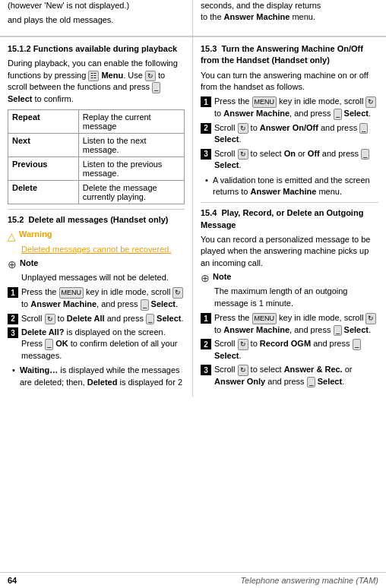  What do you see at coordinates (243, 129) in the screenshot?
I see `scroll-key-r2: ↻` at bounding box center [243, 129].